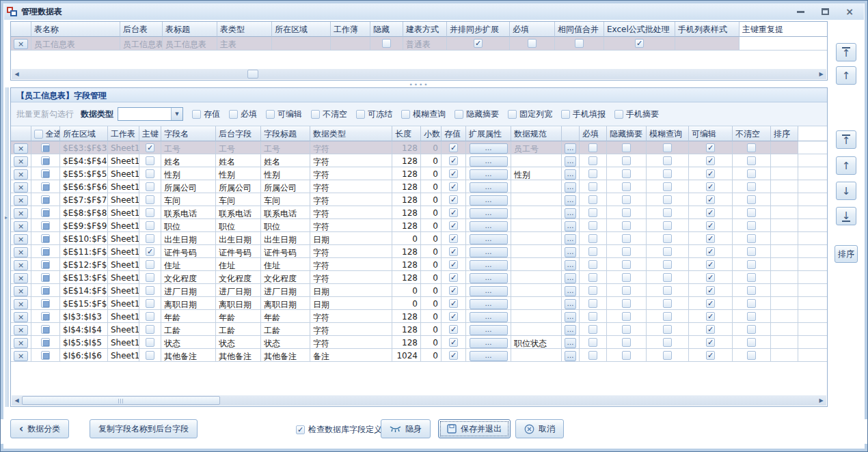  What do you see at coordinates (419, 303) in the screenshot?
I see `field-row: ×$E$15:$F$15Sheet1离职日期离职日期离职日期日期00✓……✓` at bounding box center [419, 303].